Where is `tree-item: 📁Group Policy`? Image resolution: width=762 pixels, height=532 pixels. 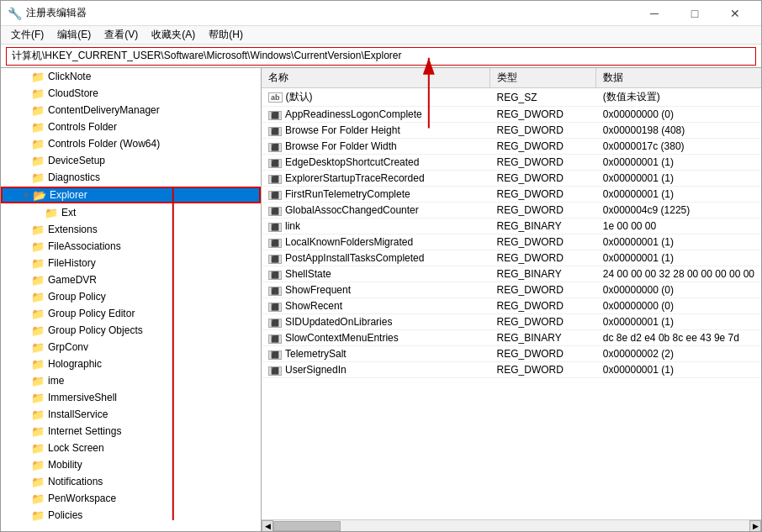
tree-item: 📁Group Policy is located at coordinates (131, 297).